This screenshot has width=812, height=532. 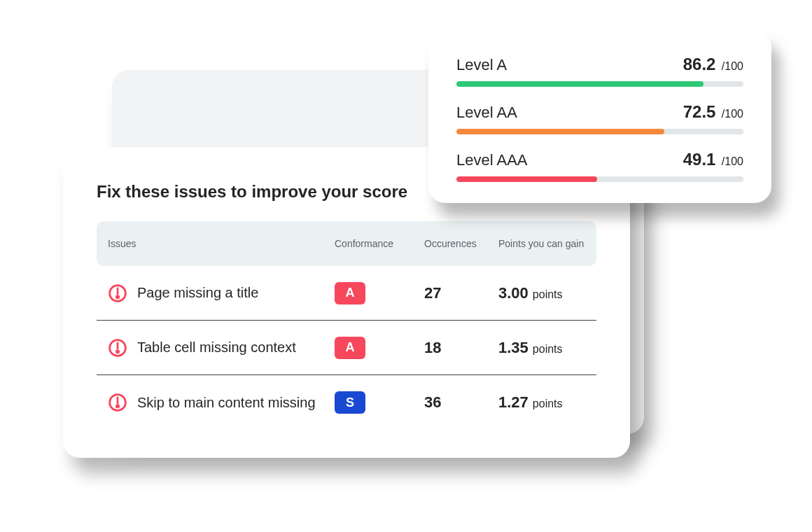 I want to click on points-value: 3.00, so click(x=514, y=293).